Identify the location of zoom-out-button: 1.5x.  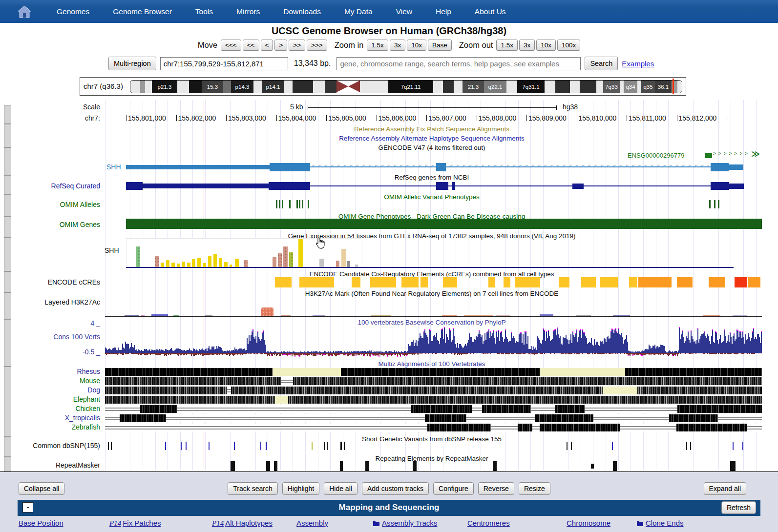
(507, 45).